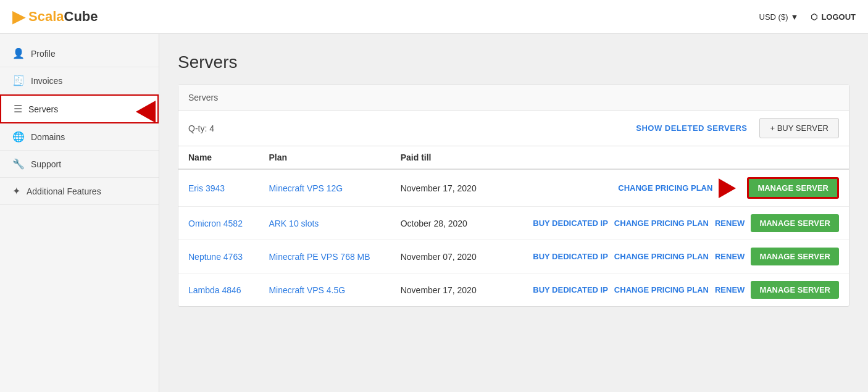  I want to click on sidebar-arrow-annotation, so click(146, 112).